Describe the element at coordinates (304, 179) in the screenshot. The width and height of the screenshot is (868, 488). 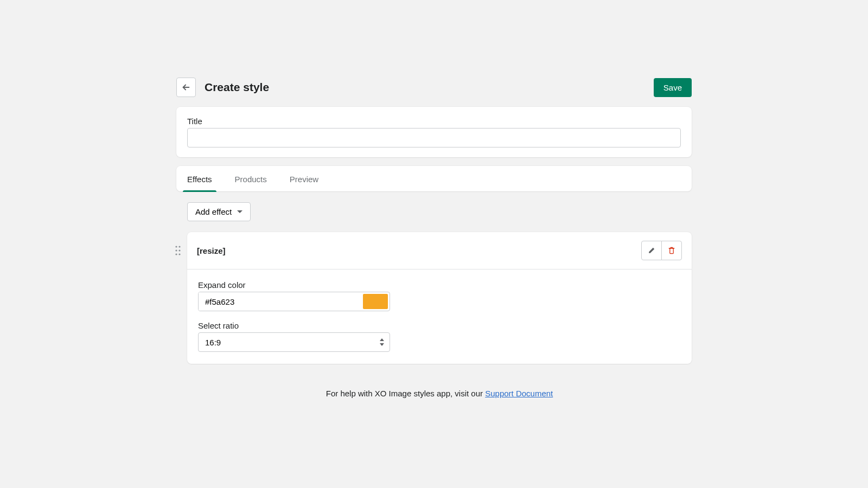
I see `tab-preview: Preview` at that location.